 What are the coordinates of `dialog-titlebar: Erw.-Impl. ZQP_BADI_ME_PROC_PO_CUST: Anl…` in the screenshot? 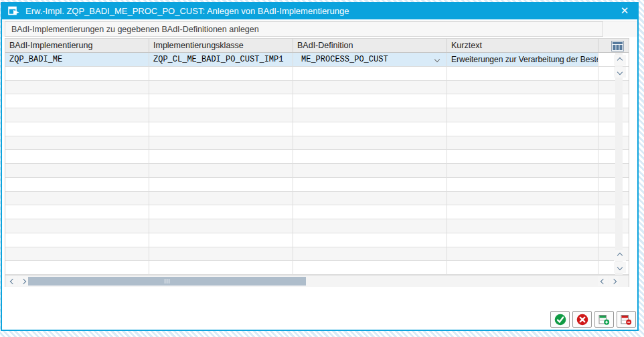 It's located at (320, 11).